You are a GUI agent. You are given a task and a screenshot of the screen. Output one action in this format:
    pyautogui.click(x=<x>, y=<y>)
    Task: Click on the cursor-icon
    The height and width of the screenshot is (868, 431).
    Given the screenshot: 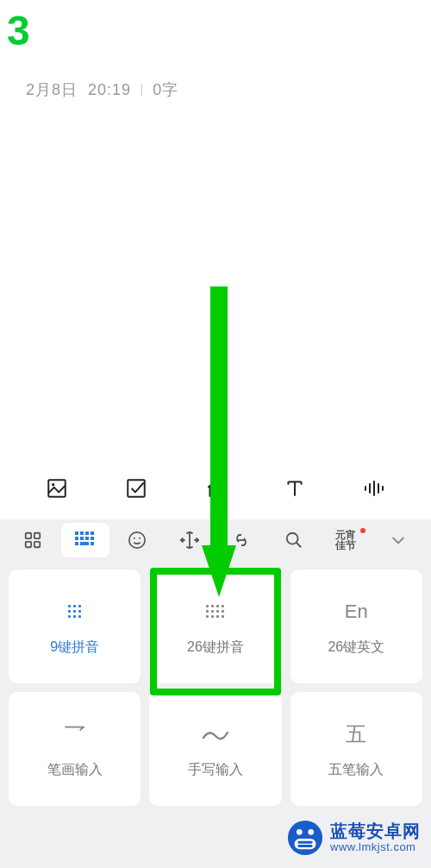 What is the action you would take?
    pyautogui.click(x=190, y=540)
    